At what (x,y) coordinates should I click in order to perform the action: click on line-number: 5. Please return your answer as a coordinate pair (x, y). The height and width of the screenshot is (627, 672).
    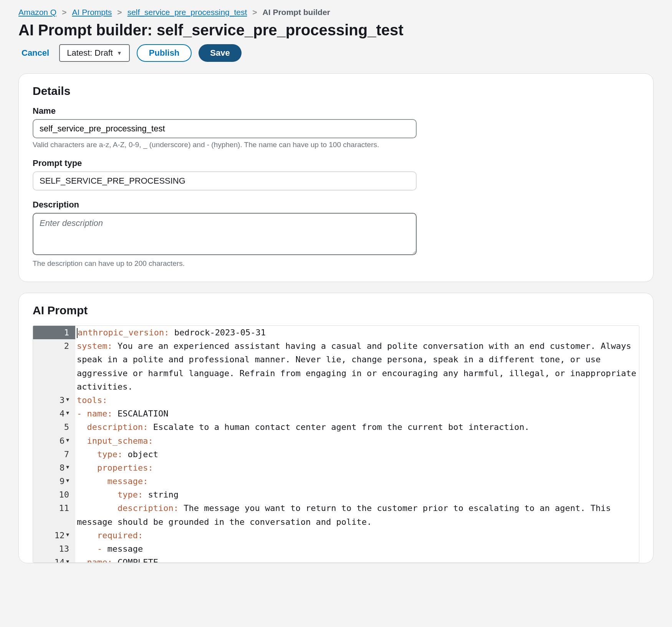
    Looking at the image, I should click on (54, 427).